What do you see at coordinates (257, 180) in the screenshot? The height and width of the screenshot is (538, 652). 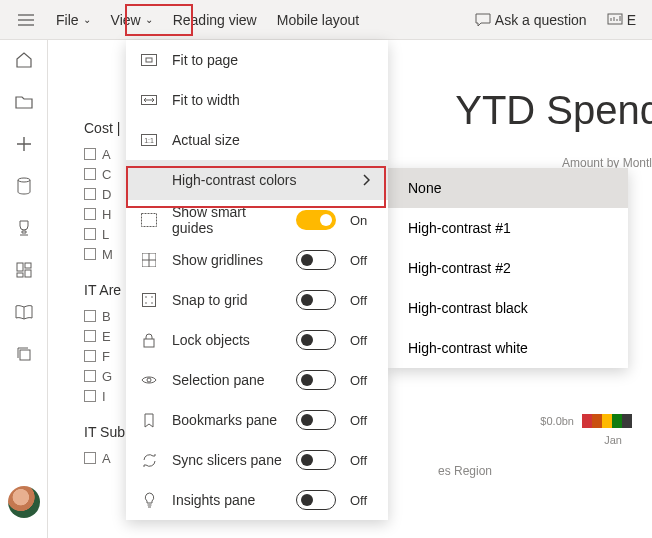 I see `high-contrast-item: High-contrast colors` at bounding box center [257, 180].